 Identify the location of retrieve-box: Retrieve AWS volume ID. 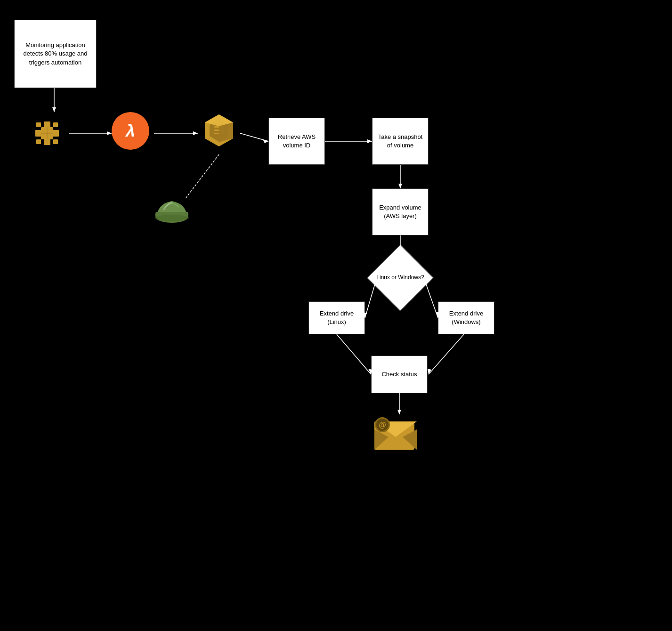
(297, 141).